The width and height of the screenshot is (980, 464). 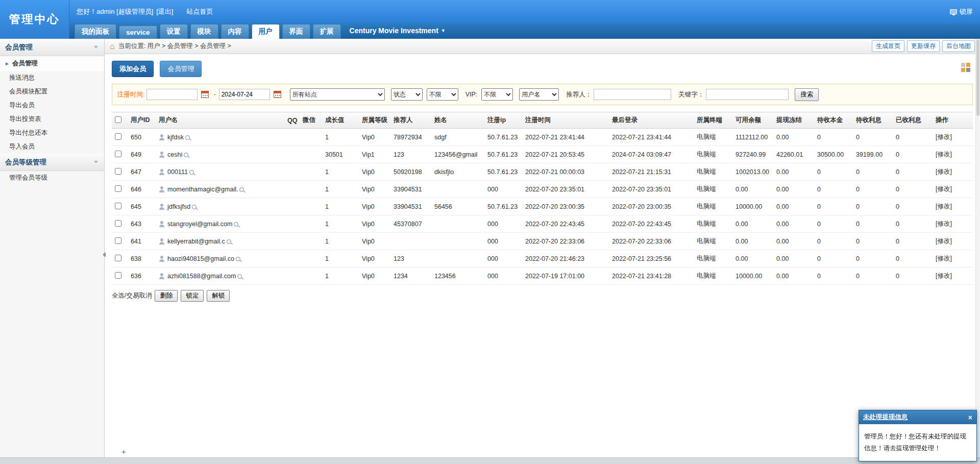 I want to click on cell-referrer: 50920198, so click(x=412, y=172).